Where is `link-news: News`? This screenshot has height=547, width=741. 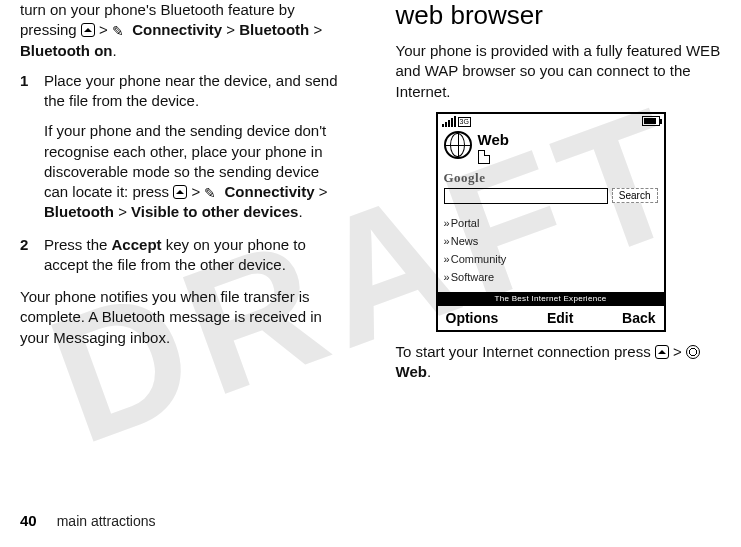
link-news: News is located at coordinates (551, 241).